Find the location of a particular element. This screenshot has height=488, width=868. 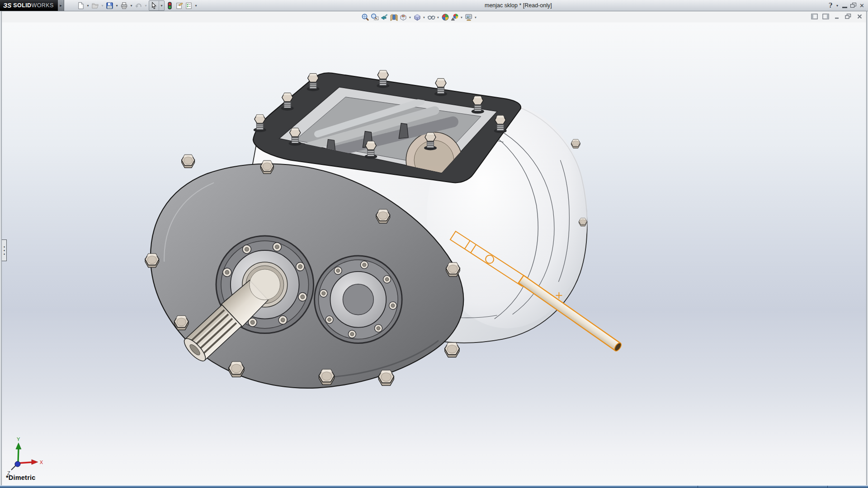

display-style-icon is located at coordinates (417, 17).